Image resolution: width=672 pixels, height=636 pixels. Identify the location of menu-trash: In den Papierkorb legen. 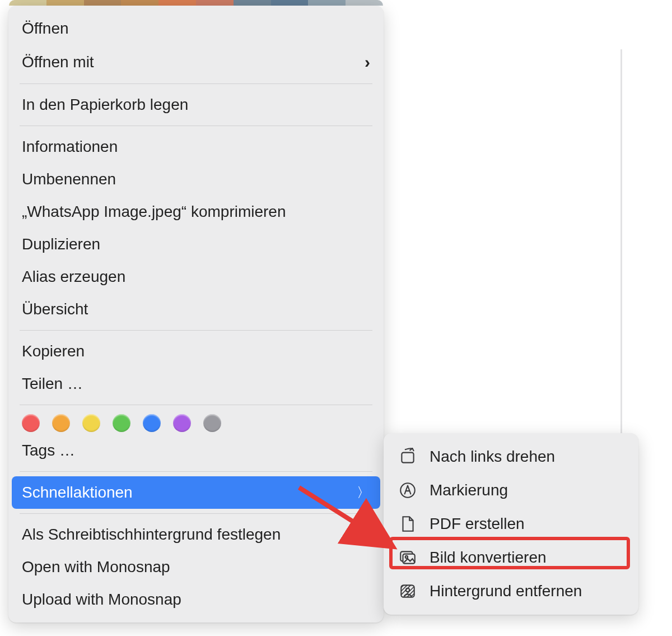
(196, 105).